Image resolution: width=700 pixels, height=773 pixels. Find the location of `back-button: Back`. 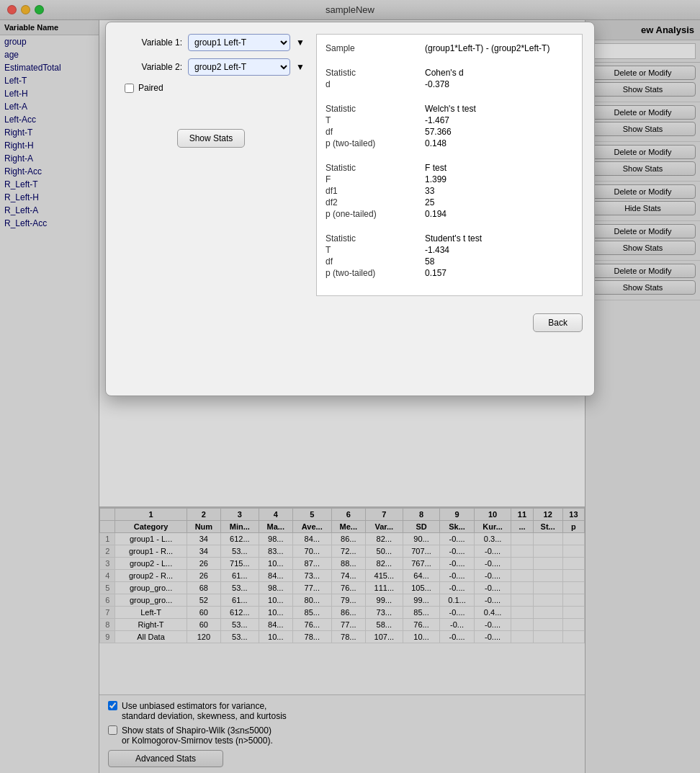

back-button: Back is located at coordinates (557, 323).